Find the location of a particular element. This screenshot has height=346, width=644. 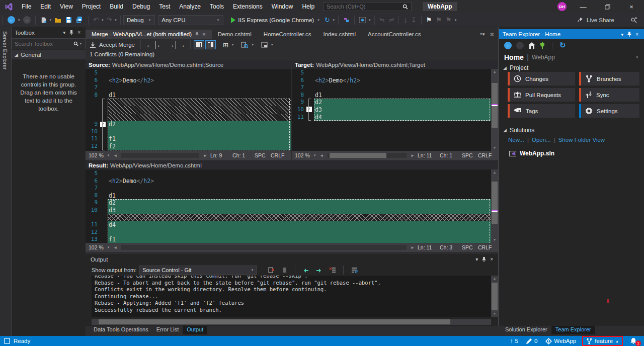

side-by-side-view-toggle is located at coordinates (210, 45).